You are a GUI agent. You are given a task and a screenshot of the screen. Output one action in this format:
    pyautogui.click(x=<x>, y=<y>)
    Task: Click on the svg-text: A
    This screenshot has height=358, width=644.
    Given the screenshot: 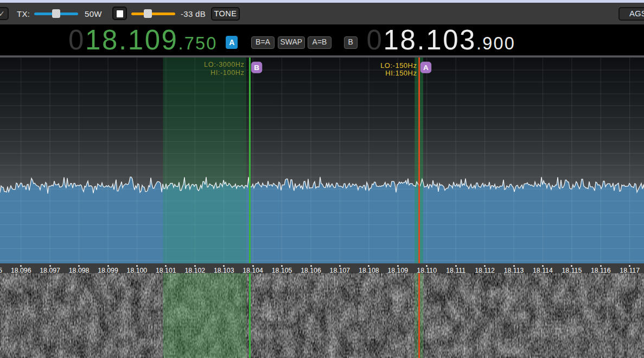 What is the action you would take?
    pyautogui.click(x=426, y=67)
    